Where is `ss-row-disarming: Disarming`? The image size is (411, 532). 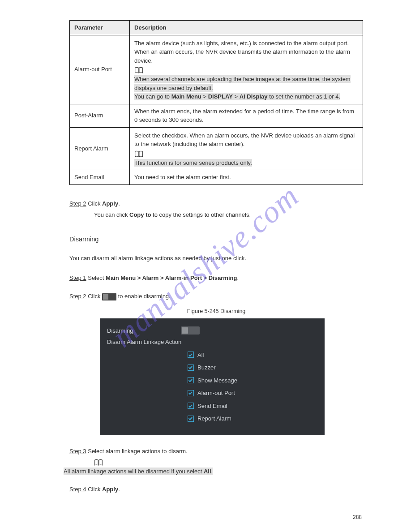
ss-row-disarming: Disarming is located at coordinates (212, 331).